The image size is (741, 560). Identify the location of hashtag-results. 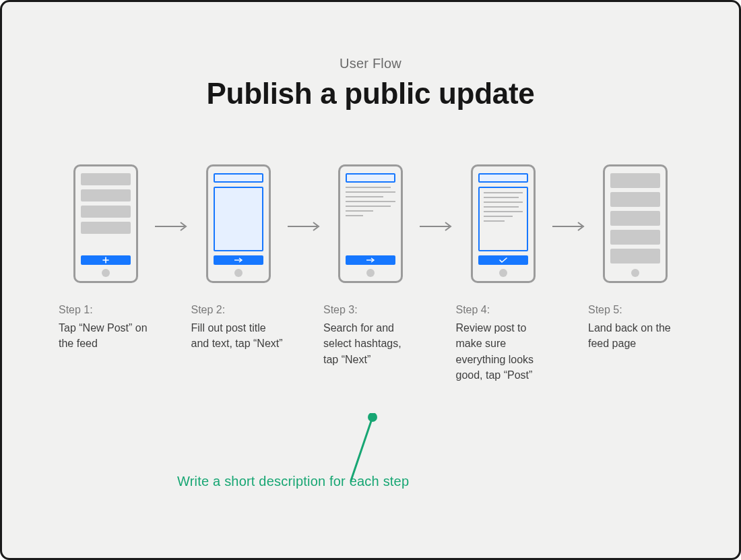
(370, 201).